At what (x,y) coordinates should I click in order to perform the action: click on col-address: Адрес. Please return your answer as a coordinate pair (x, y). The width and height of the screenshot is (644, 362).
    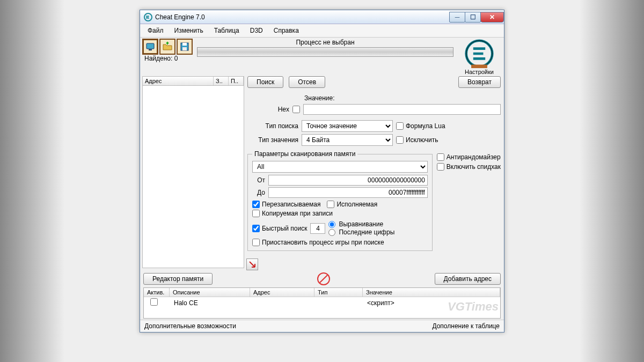
    Looking at the image, I should click on (178, 81).